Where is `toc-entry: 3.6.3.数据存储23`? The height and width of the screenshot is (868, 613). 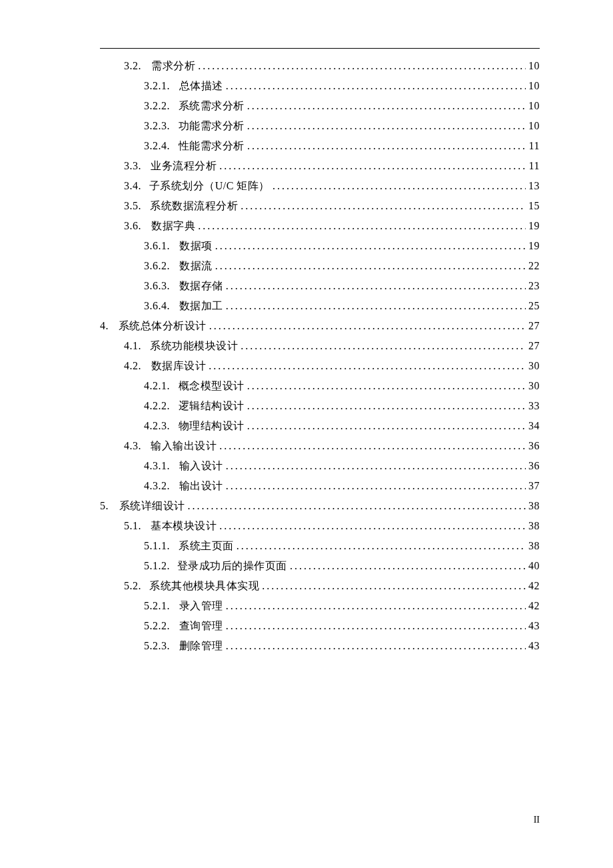
toc-entry: 3.6.3.数据存储23 is located at coordinates (320, 286).